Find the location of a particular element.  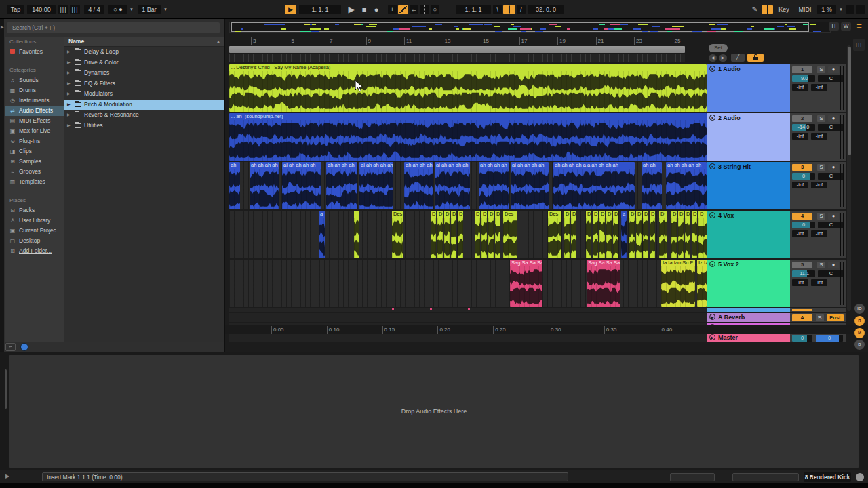

audio-clip: ah ah is located at coordinates (652, 186).